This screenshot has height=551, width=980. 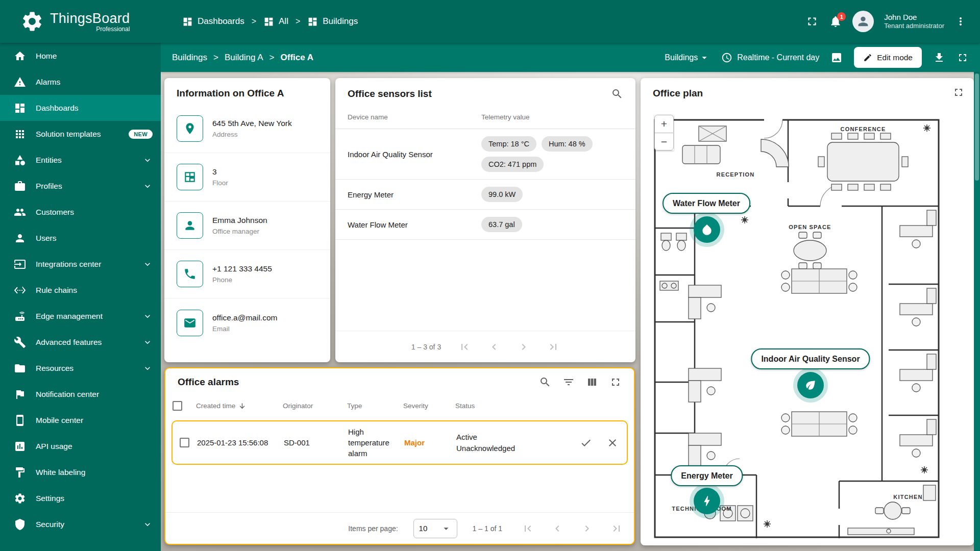 What do you see at coordinates (592, 382) in the screenshot?
I see `alarms-columns-button` at bounding box center [592, 382].